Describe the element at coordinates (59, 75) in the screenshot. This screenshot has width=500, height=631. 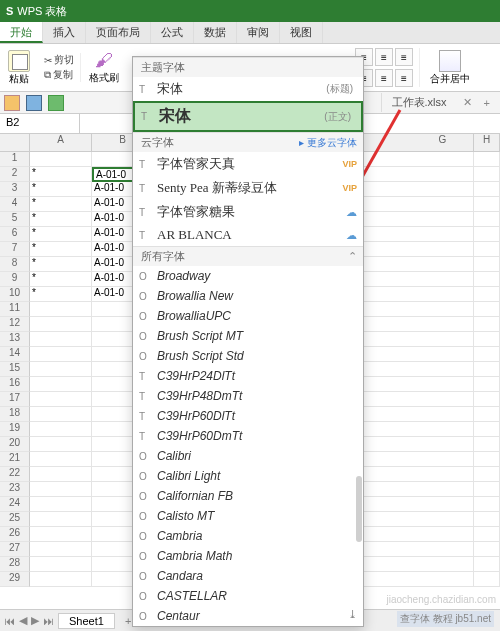
I see `copy-button: ⧉复制` at that location.